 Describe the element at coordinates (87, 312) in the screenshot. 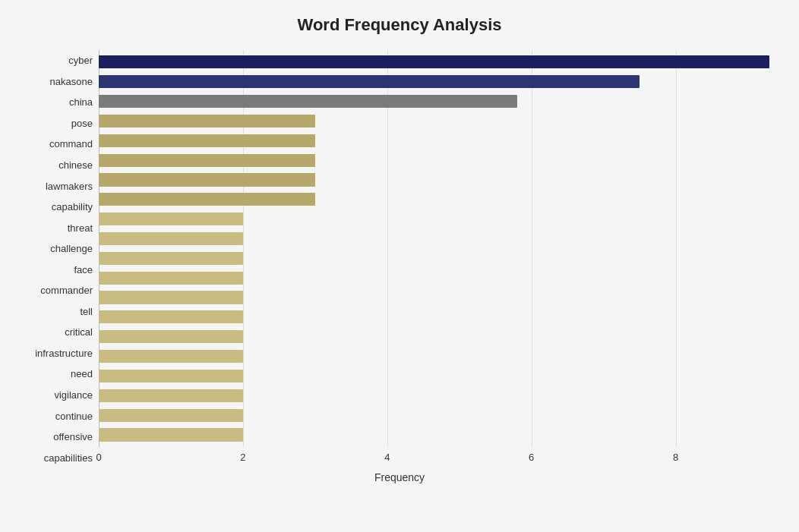

I see `y-label-tell: tell` at that location.